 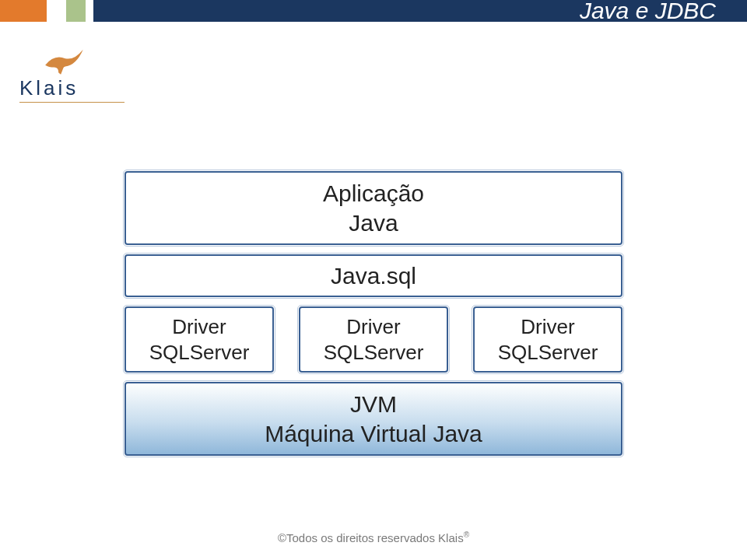 I want to click on accent-green, so click(x=76, y=11).